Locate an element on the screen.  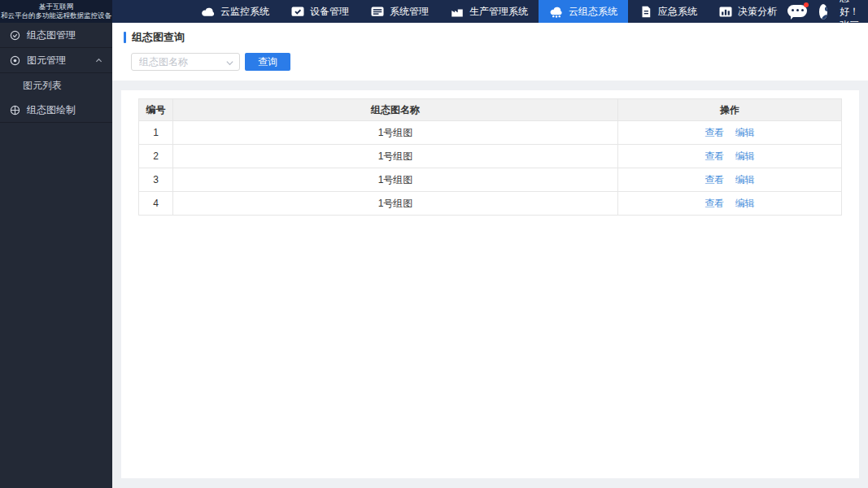
topbar: 基于互联网 和云平台的多功能远程数据监控设备 云监控系统 设备管理 系统管 is located at coordinates (434, 11).